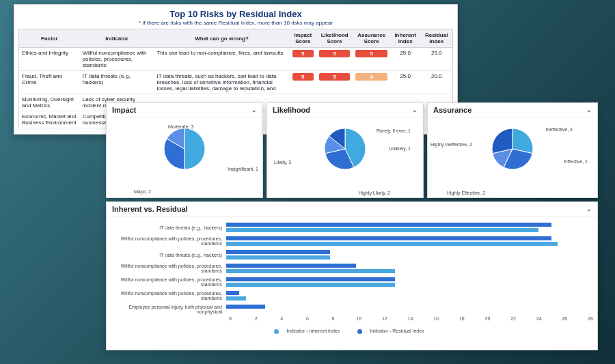  Describe the element at coordinates (150, 209) in the screenshot. I see `card-title: Inherent vs. Residual` at that location.